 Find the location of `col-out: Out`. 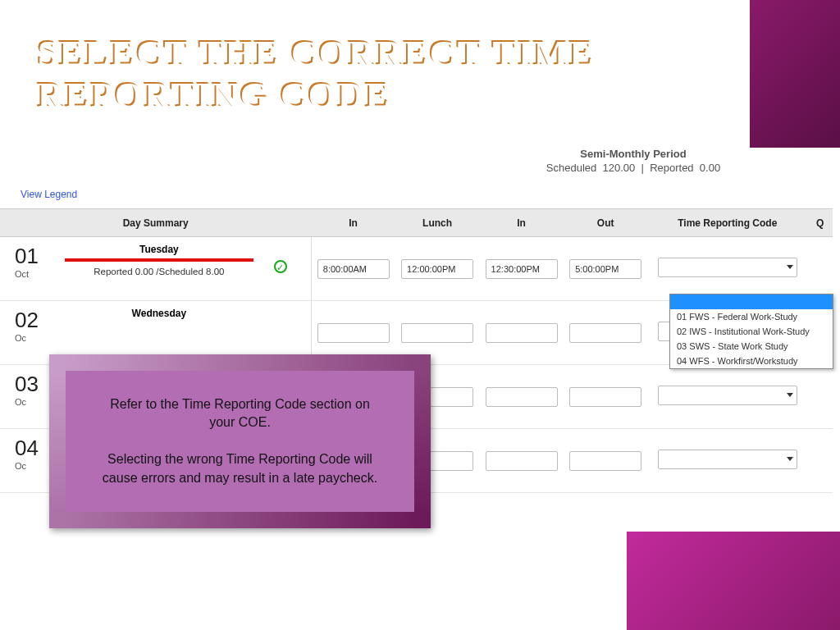

col-out: Out is located at coordinates (605, 223).